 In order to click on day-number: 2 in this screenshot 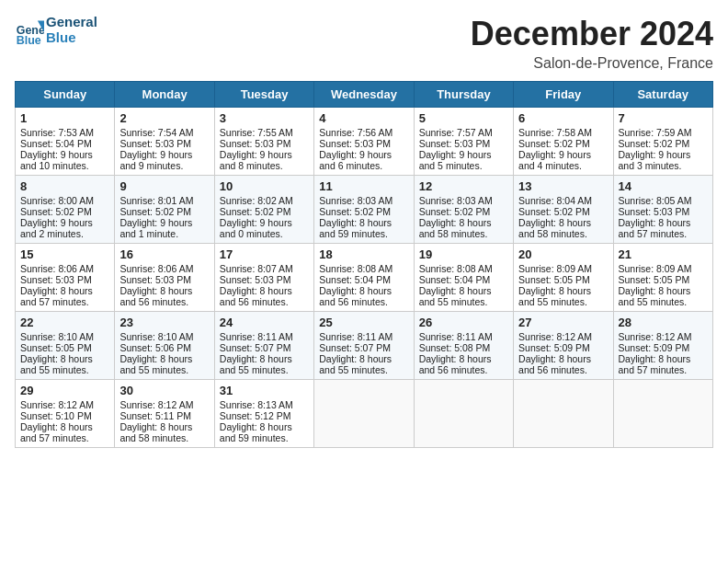, I will do `click(164, 118)`.